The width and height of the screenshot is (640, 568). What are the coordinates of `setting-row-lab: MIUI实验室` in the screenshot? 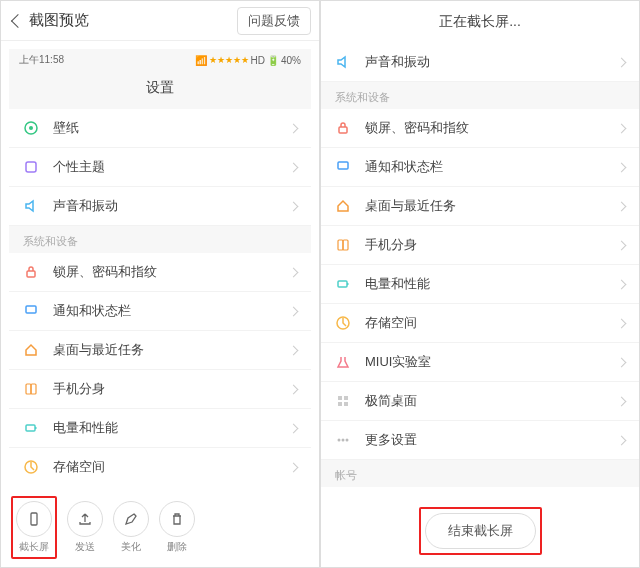 It's located at (480, 362).